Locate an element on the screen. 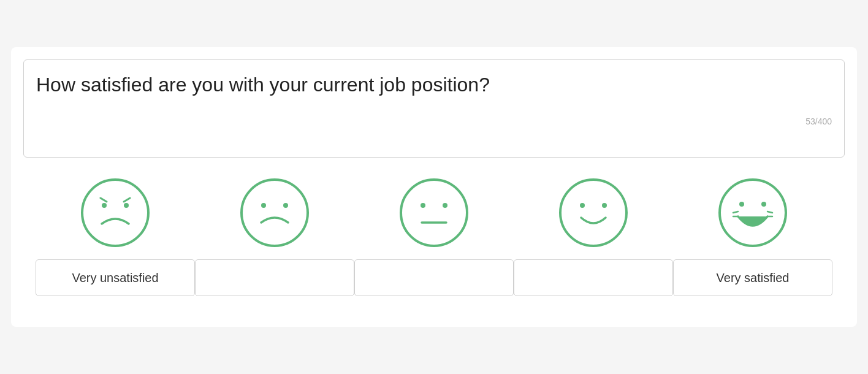 The image size is (868, 374). label-neutral is located at coordinates (434, 278).